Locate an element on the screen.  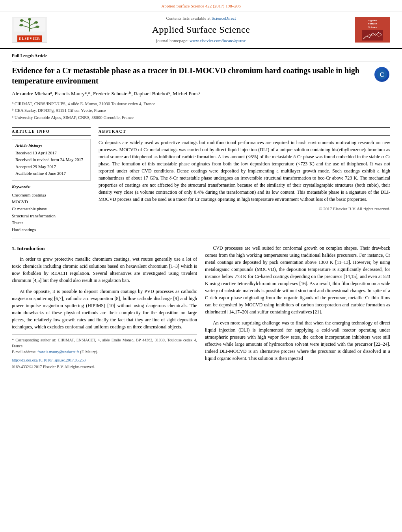
article-info-title: ARTICLE INFO is located at coordinates (51, 132).